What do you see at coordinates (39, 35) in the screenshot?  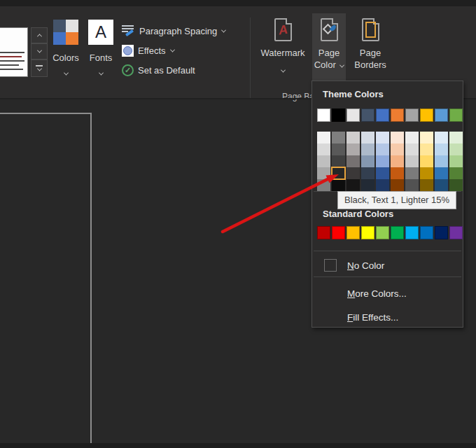 I see `gallery-scroll-up-button` at bounding box center [39, 35].